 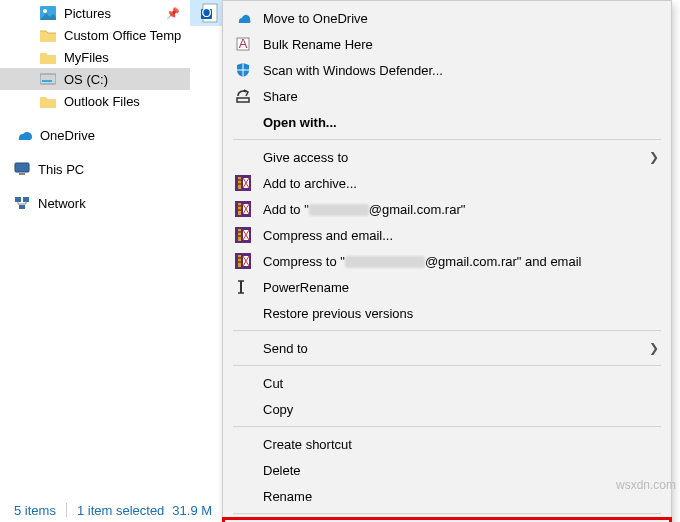 I want to click on nav-label: Pictures, so click(x=88, y=14).